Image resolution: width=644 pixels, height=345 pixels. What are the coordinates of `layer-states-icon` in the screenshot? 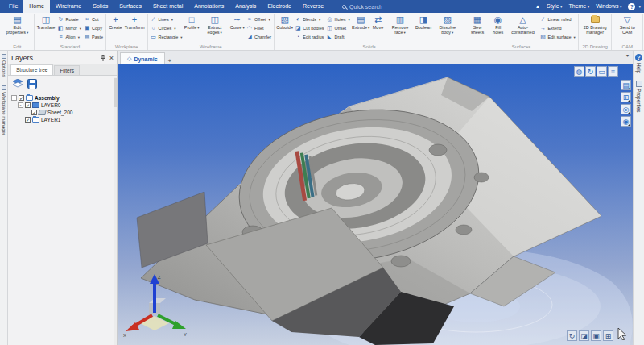 It's located at (18, 84).